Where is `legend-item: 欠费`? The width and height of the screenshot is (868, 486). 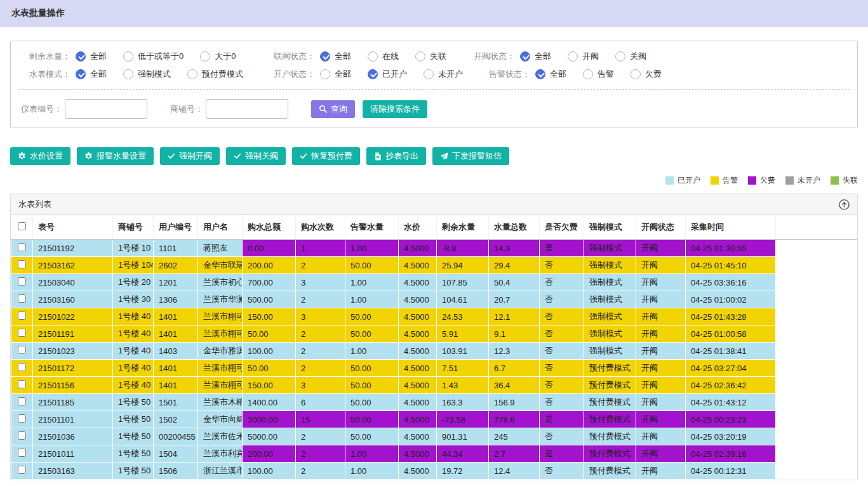 legend-item: 欠费 is located at coordinates (762, 180).